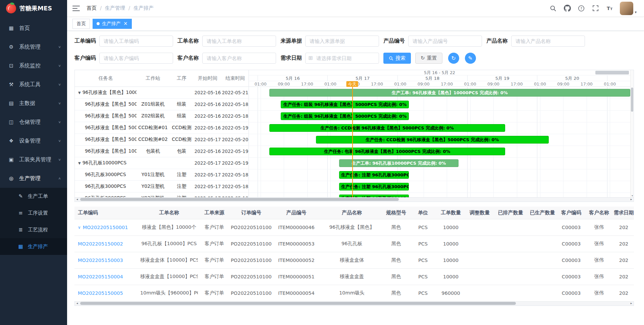 This screenshot has width=644, height=325. I want to click on sidebar-item-system-monitor: ⊡系统监控∨, so click(34, 66).